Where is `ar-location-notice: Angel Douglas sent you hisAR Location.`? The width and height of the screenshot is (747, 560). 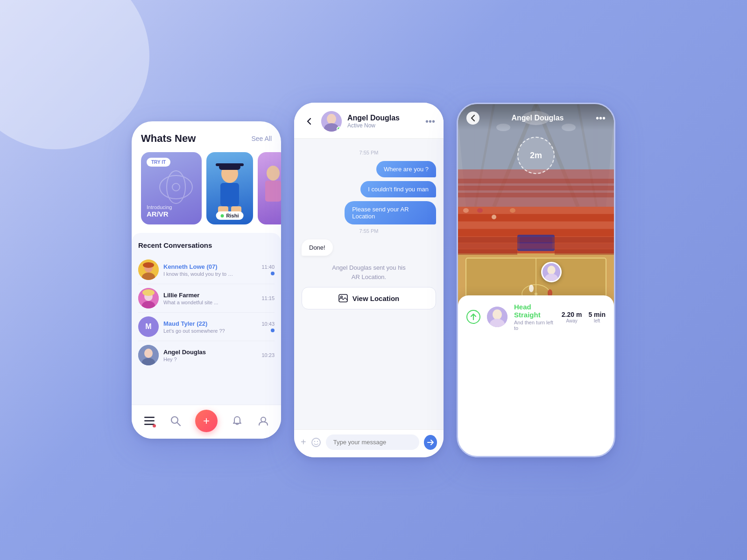 ar-location-notice: Angel Douglas sent you hisAR Location. is located at coordinates (369, 273).